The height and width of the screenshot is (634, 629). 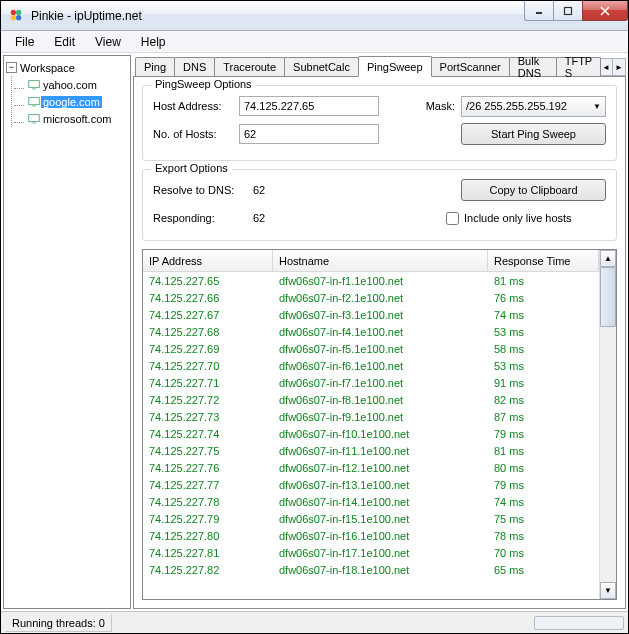 What do you see at coordinates (204, 84) in the screenshot?
I see `pingsweep-options-legend: PingSweep Options` at bounding box center [204, 84].